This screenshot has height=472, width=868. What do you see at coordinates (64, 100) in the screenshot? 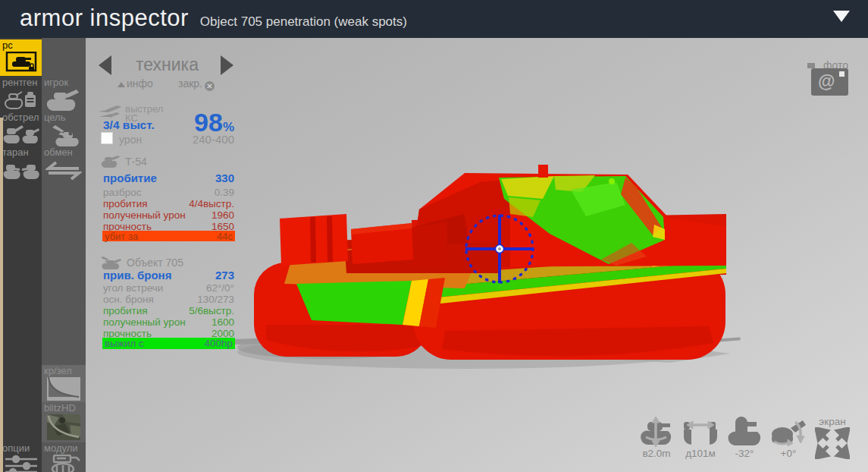
I see `player-tank-icon` at bounding box center [64, 100].